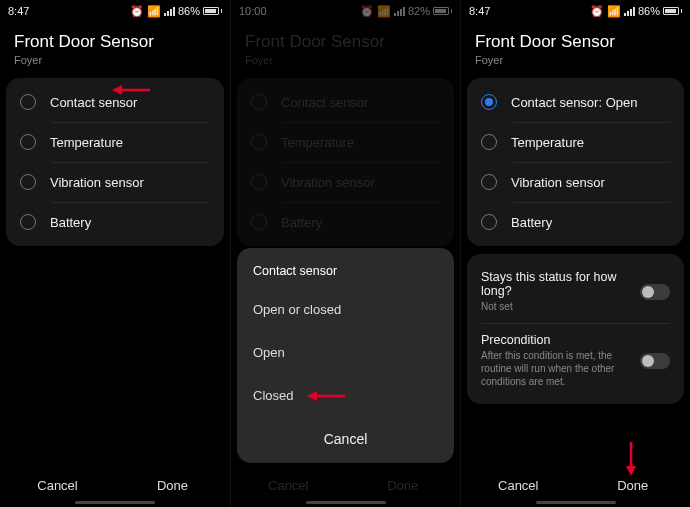 Image resolution: width=690 pixels, height=507 pixels. I want to click on option-label: Contact sensor, so click(94, 102).